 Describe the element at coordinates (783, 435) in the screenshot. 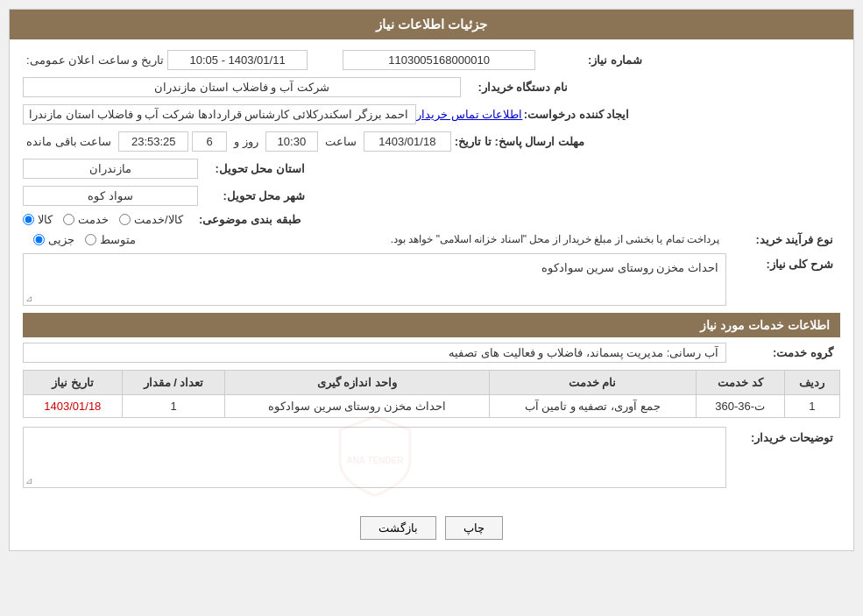

I see `buyer-notes-label: توضیحات خریدار:` at that location.